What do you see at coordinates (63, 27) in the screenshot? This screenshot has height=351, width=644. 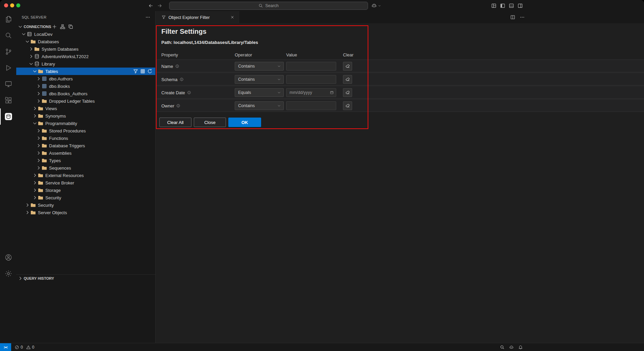 I see `connection-group-icon` at bounding box center [63, 27].